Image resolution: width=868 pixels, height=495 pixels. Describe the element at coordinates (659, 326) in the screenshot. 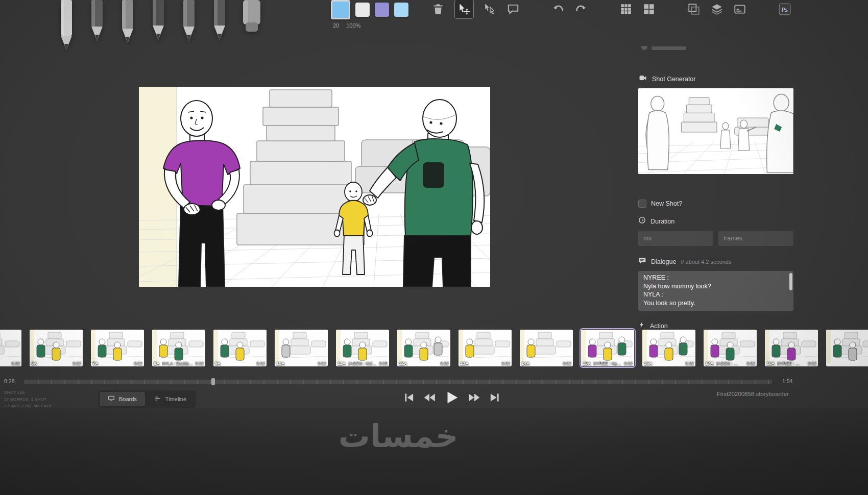

I see `action-label: Action` at that location.